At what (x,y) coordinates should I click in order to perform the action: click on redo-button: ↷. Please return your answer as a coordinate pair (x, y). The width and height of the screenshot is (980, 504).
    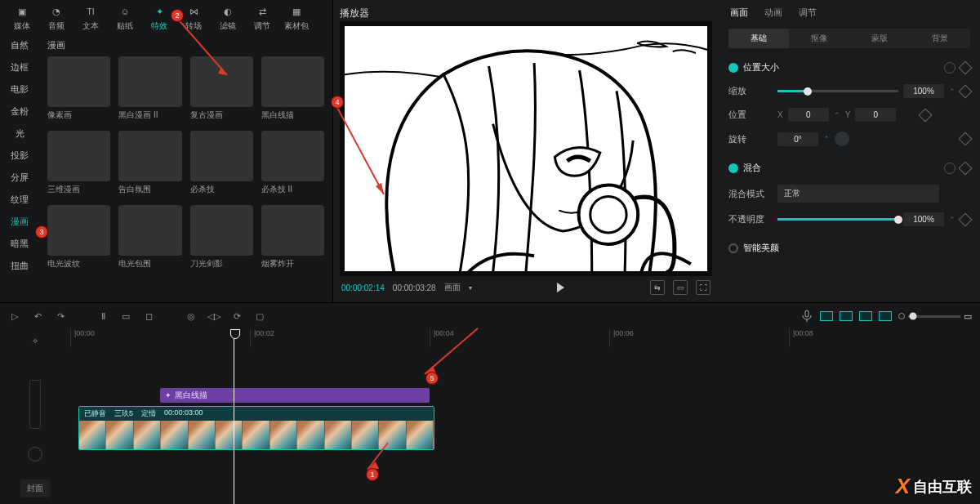
    Looking at the image, I should click on (60, 316).